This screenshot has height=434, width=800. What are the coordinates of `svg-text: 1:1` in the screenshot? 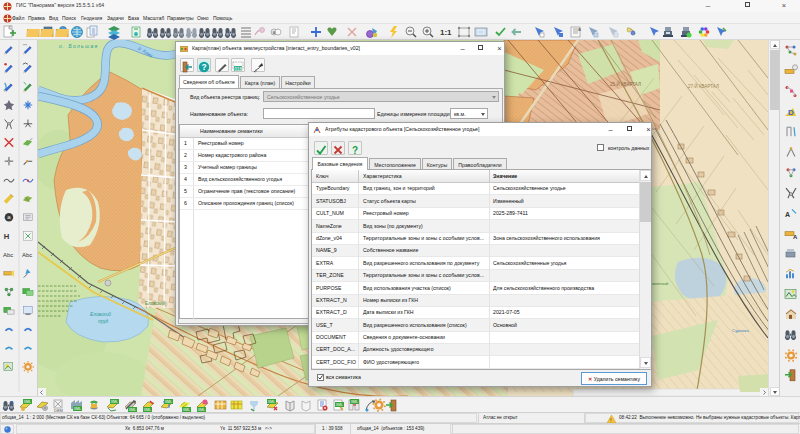 It's located at (446, 32).